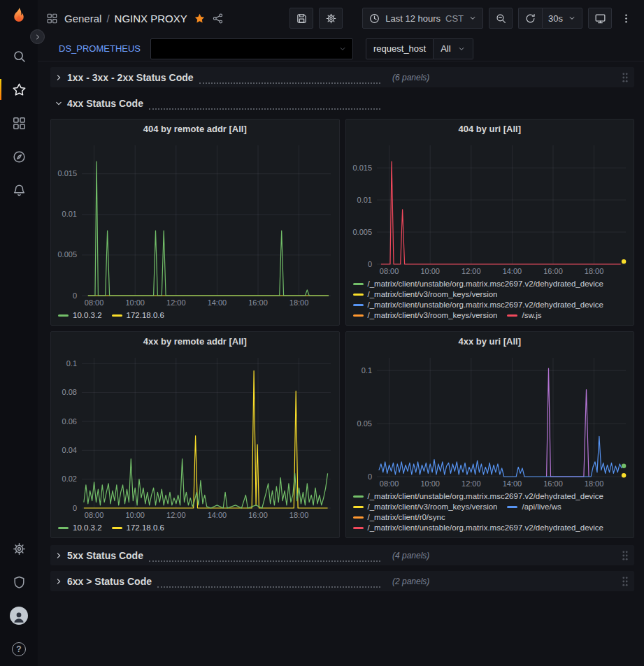 Image resolution: width=644 pixels, height=666 pixels. I want to click on panel-title: 4xx by remote addr [All], so click(195, 341).